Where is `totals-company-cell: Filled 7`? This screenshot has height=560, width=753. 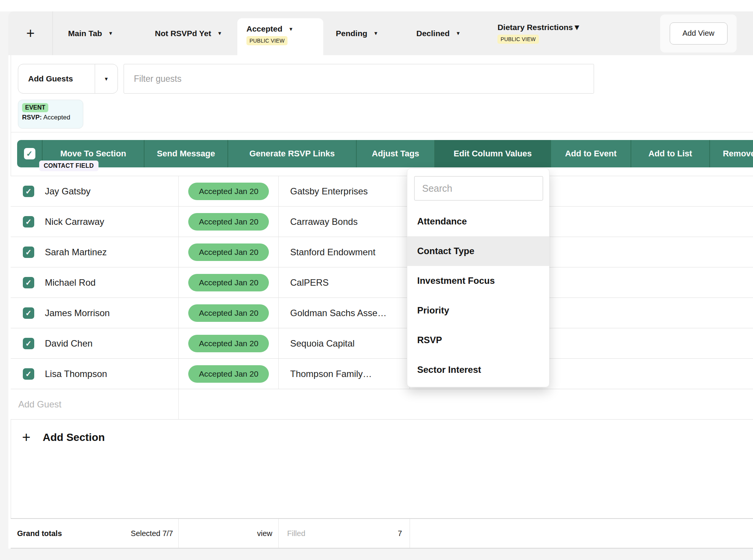 totals-company-cell: Filled 7 is located at coordinates (345, 533).